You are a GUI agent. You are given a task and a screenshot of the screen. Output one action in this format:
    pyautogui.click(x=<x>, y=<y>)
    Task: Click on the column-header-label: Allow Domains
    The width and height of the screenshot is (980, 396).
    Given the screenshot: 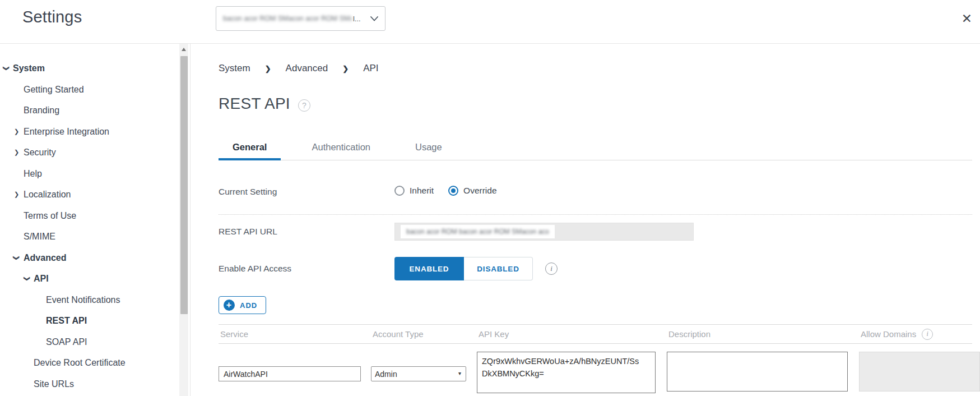 What is the action you would take?
    pyautogui.click(x=889, y=334)
    